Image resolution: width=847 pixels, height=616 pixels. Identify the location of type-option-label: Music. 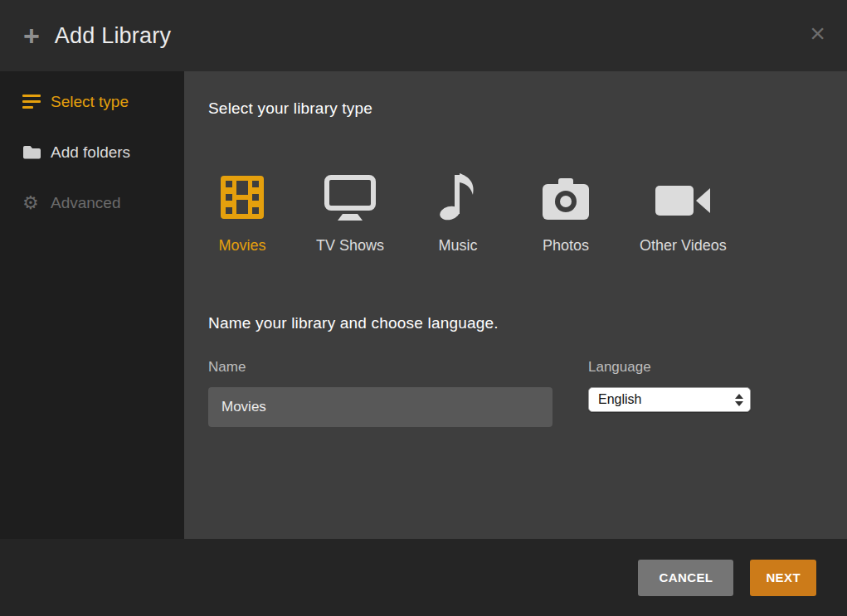
(458, 245).